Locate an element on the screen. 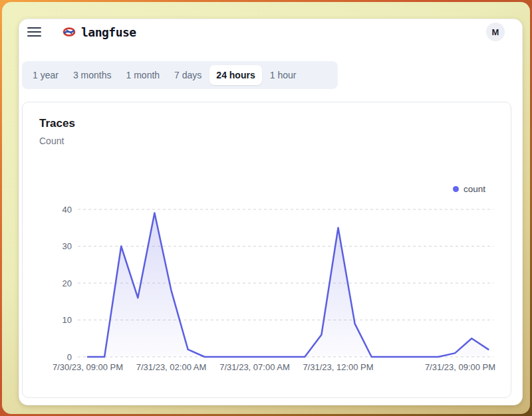 The height and width of the screenshot is (416, 532). x-tick-label: 7/30/23, 09:00 PM is located at coordinates (88, 367).